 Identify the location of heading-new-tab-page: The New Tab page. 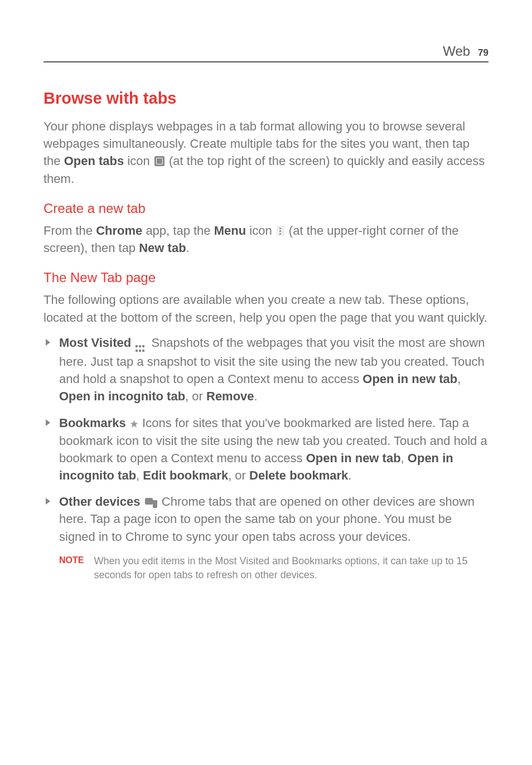
(266, 278).